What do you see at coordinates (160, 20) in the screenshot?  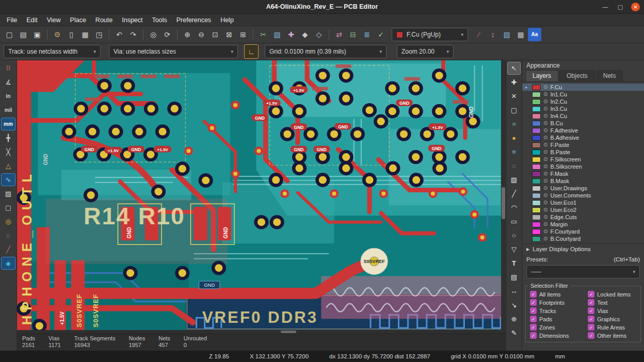 I see `menu-tools: Tools` at bounding box center [160, 20].